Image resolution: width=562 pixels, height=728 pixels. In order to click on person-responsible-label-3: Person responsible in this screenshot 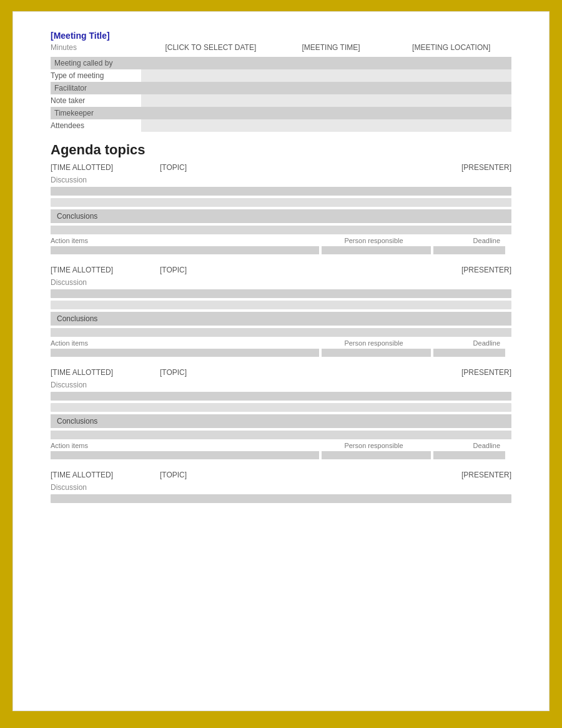, I will do `click(373, 446)`.